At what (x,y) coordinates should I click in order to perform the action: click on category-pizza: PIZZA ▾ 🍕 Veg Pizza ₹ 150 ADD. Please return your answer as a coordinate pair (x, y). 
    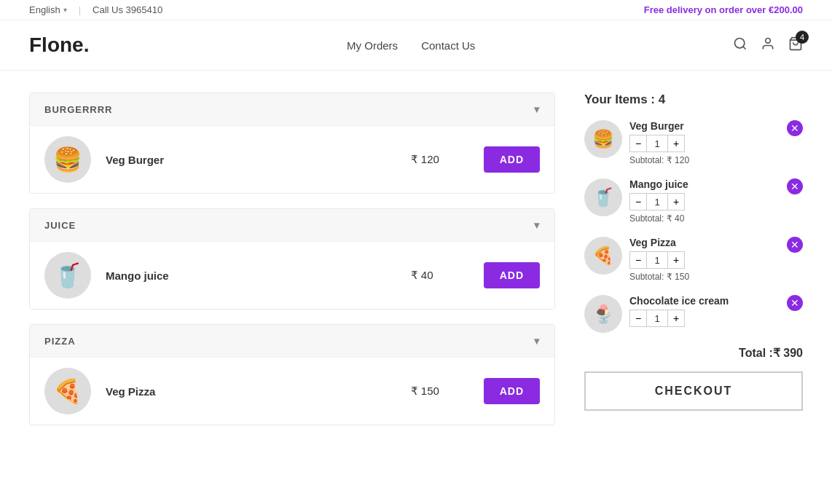
    Looking at the image, I should click on (292, 374).